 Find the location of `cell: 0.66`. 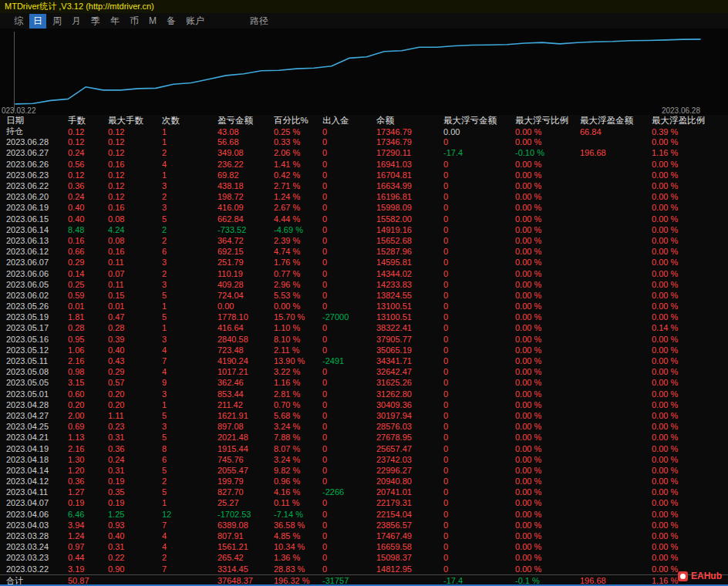

cell: 0.66 is located at coordinates (88, 251).